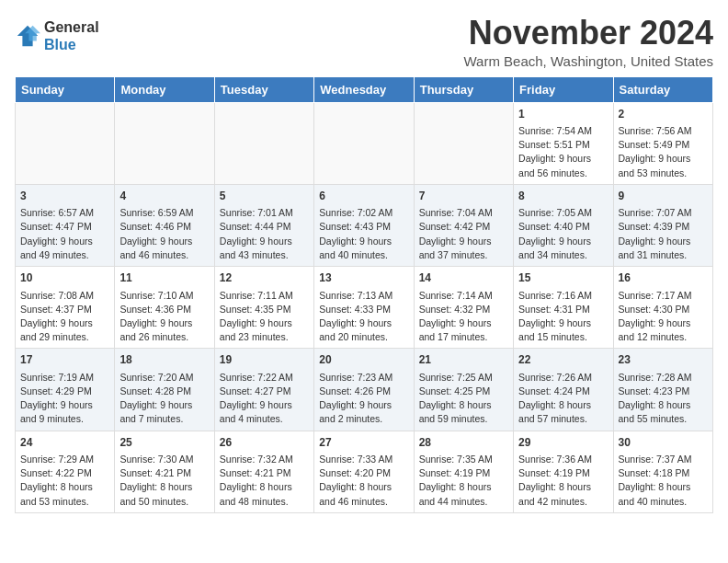 The width and height of the screenshot is (728, 563). I want to click on day-info-line: Sunset: 4:19 PM, so click(563, 473).